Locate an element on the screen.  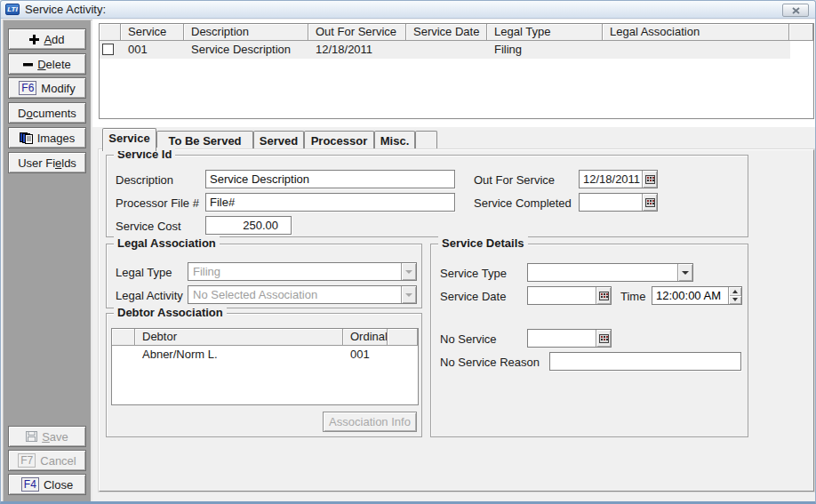
f6-key-badge: F6 is located at coordinates (28, 88).